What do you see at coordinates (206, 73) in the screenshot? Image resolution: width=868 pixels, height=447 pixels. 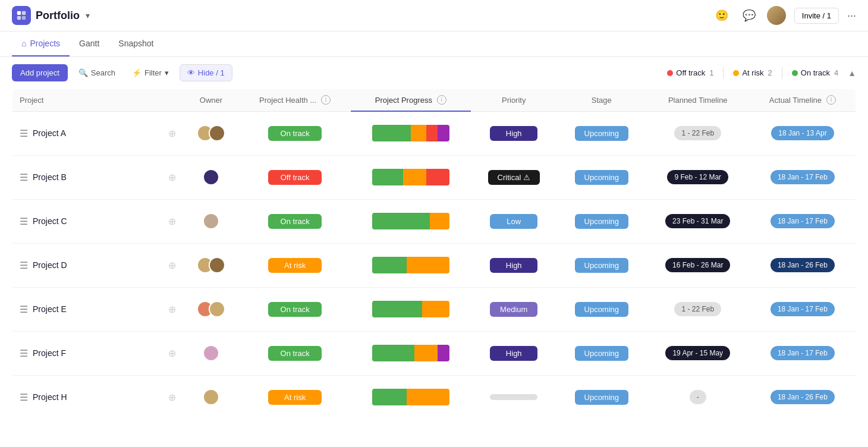 I see `hide-button: 👁 Hide / 1` at bounding box center [206, 73].